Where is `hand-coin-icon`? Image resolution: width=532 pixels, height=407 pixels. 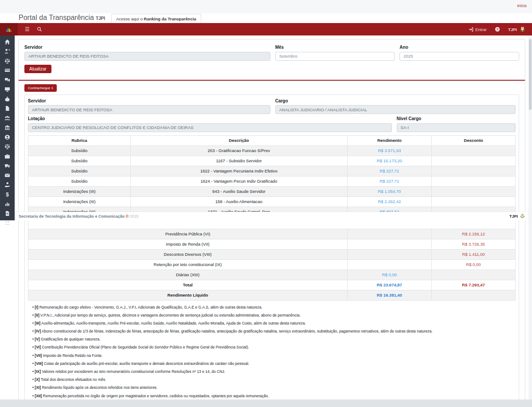
hand-coin-icon is located at coordinates (8, 185).